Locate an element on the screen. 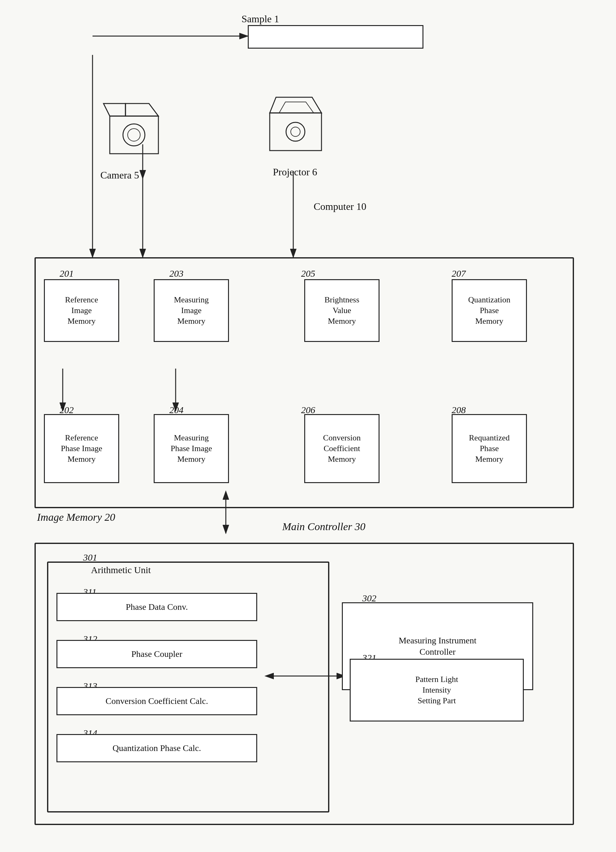 This screenshot has height=852, width=616. camera-label: Camera 5 is located at coordinates (120, 175).